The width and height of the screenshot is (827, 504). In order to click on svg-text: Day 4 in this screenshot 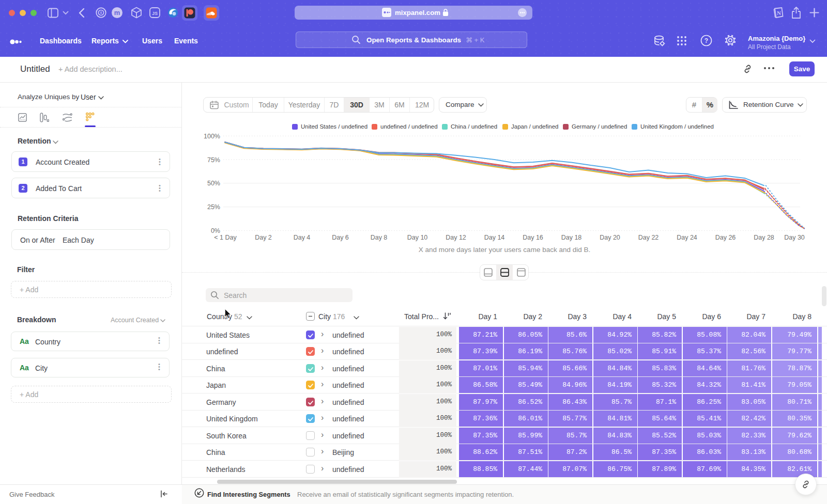, I will do `click(302, 238)`.